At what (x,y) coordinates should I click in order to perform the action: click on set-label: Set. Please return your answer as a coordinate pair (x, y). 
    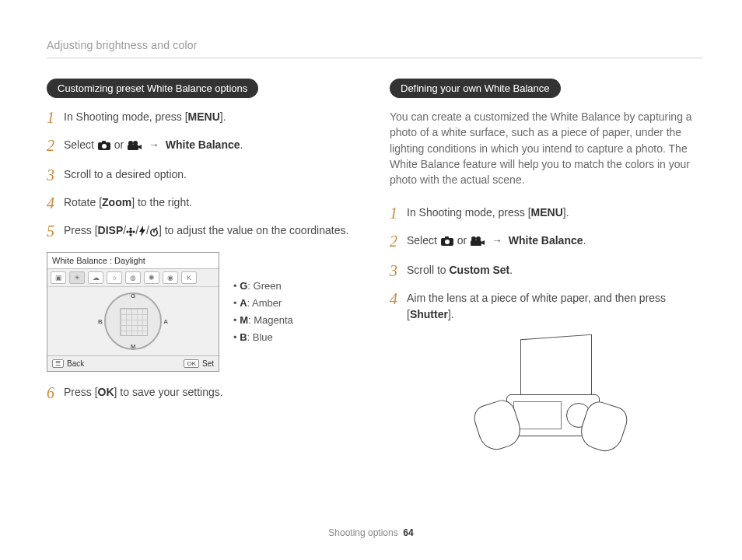
    Looking at the image, I should click on (208, 364).